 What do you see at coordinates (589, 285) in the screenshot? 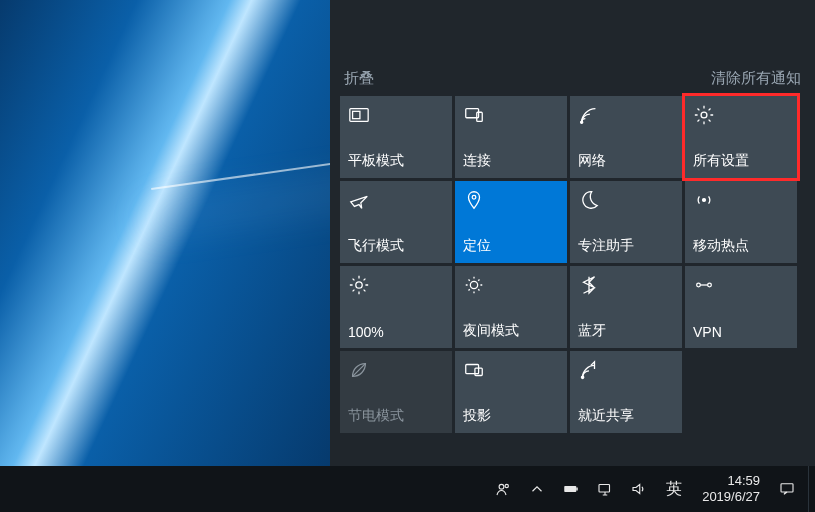
I see `bluetooth-icon` at bounding box center [589, 285].